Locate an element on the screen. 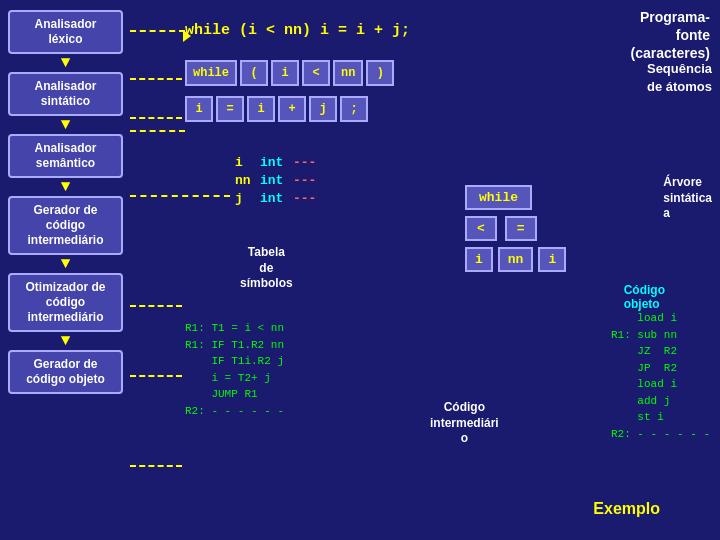 This screenshot has height=540, width=720. dashed-semantico is located at coordinates (180, 196).